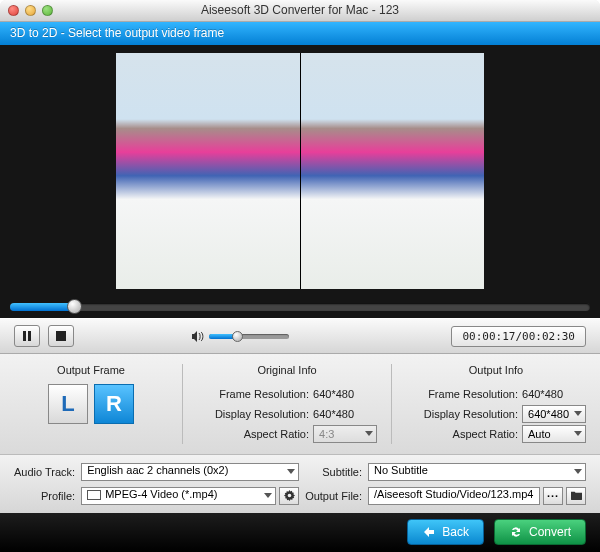 The image size is (600, 552). I want to click on output-frame-heading: Output Frame, so click(91, 370).